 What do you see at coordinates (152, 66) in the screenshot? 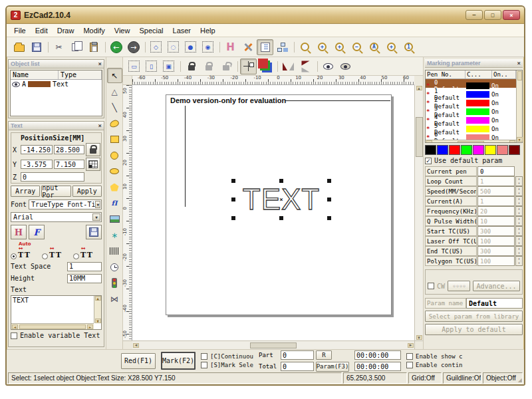
I see `ungroup-button: ▯` at bounding box center [152, 66].